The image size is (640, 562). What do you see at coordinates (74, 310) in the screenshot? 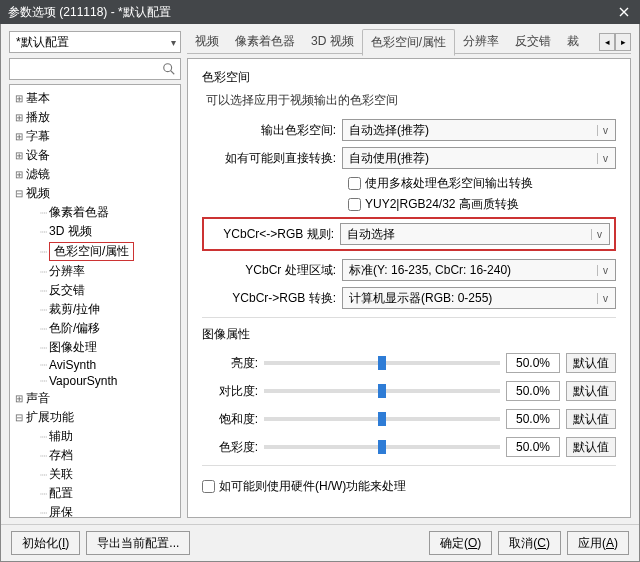
I see `tree-item-label: 裁剪/拉伸` at bounding box center [74, 310].